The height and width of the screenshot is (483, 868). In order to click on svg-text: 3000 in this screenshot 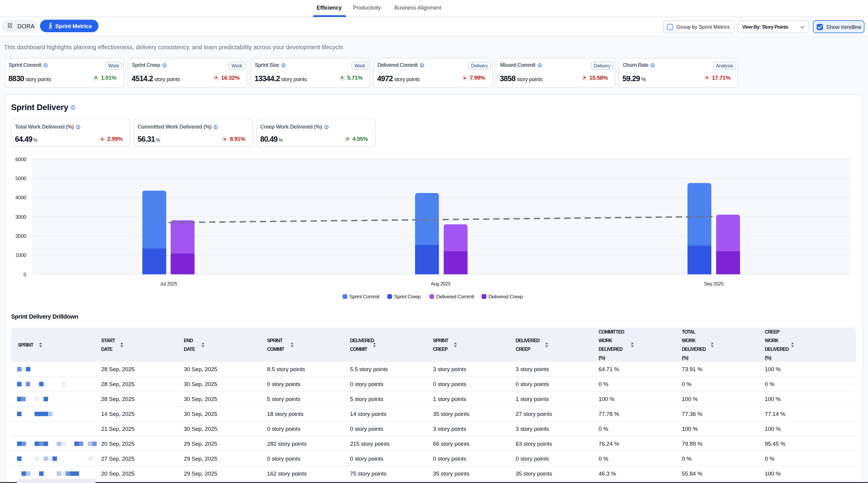, I will do `click(21, 217)`.